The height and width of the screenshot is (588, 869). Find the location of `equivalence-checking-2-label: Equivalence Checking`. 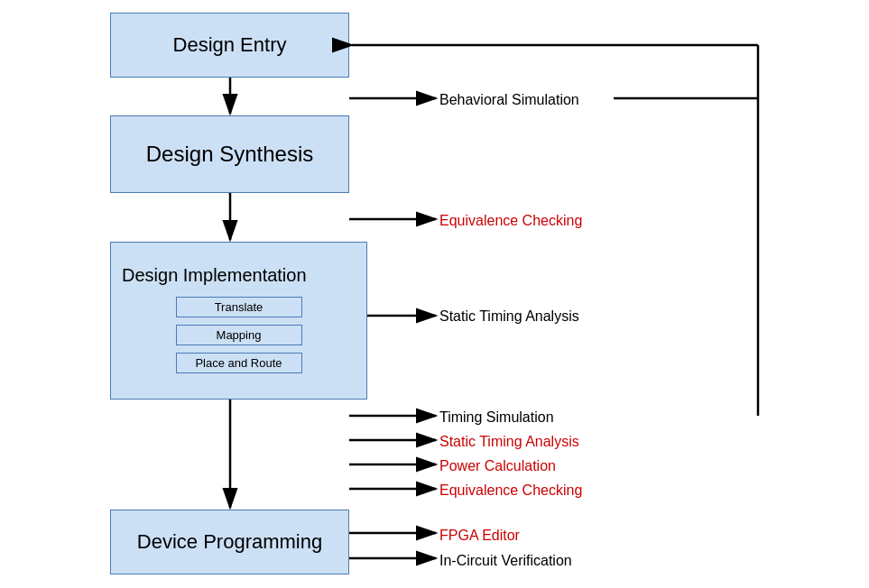

equivalence-checking-2-label: Equivalence Checking is located at coordinates (511, 491).